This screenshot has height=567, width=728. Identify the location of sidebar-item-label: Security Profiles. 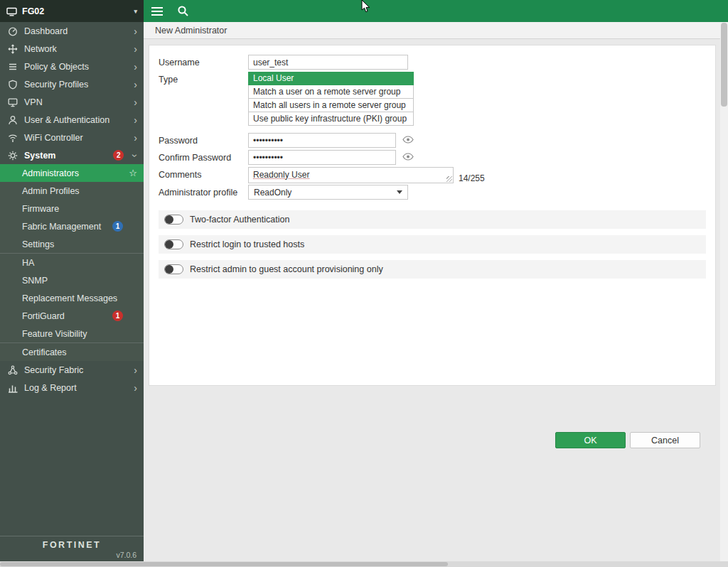
(56, 85).